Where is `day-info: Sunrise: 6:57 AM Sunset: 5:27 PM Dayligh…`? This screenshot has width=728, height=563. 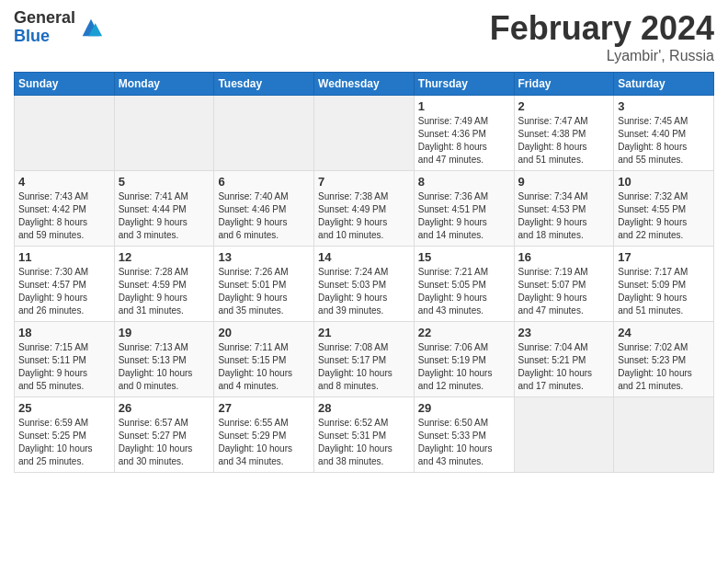 day-info: Sunrise: 6:57 AM Sunset: 5:27 PM Dayligh… is located at coordinates (165, 442).